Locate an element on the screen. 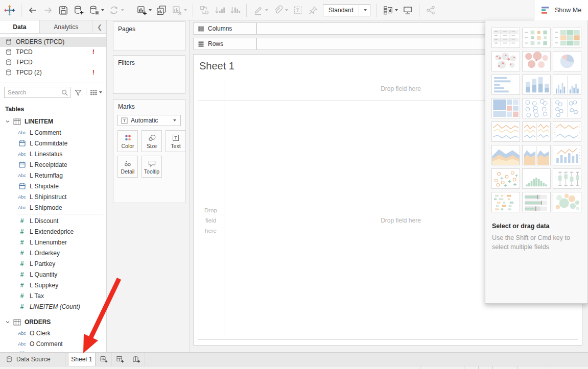 Image resolution: width=588 pixels, height=369 pixels. new-dashboard-icon is located at coordinates (120, 359).